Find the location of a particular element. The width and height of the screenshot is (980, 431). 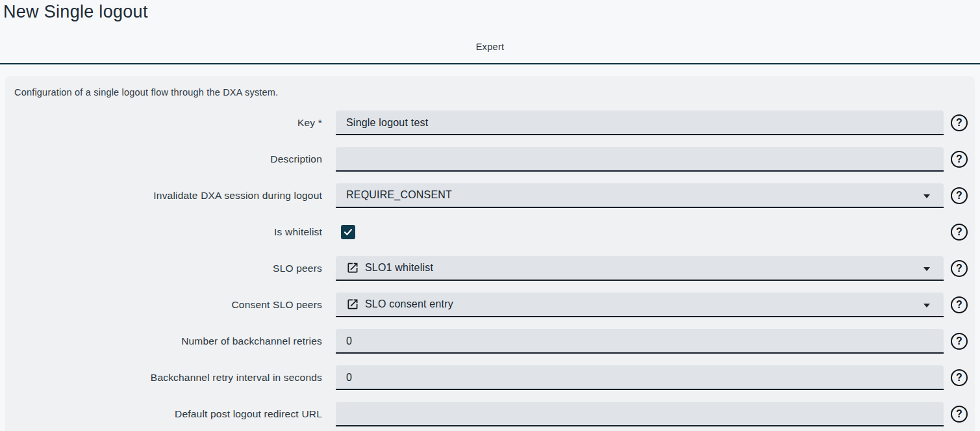

field-control-slo-peers: SLO1 whitelist is located at coordinates (640, 268).